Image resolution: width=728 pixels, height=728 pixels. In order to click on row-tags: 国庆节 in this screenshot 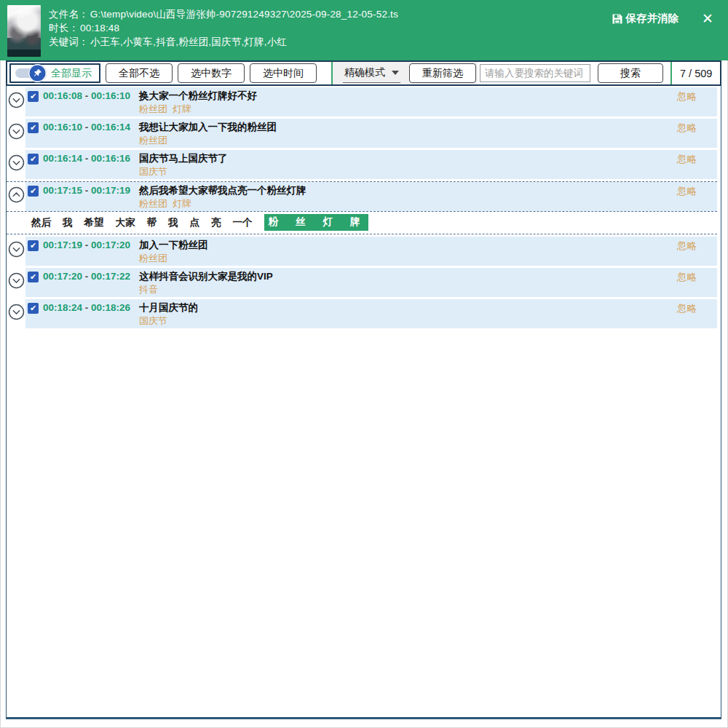, I will do `click(405, 320)`.